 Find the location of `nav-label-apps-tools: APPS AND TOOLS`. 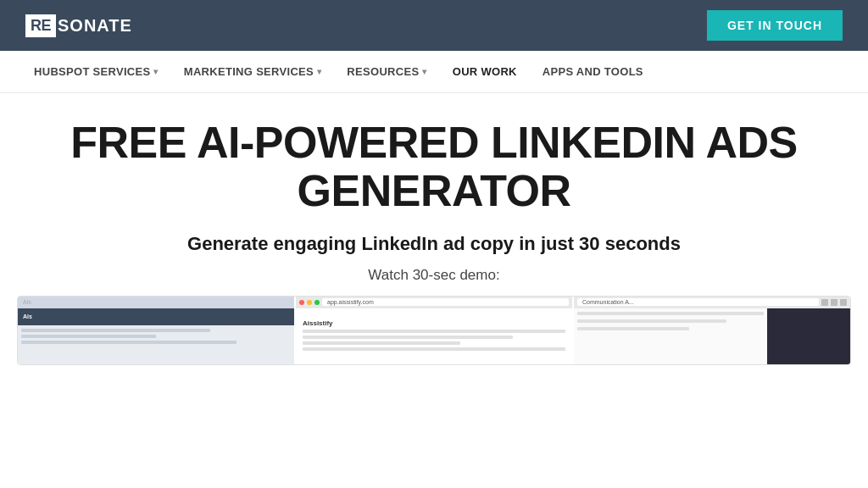

nav-label-apps-tools: APPS AND TOOLS is located at coordinates (593, 71).